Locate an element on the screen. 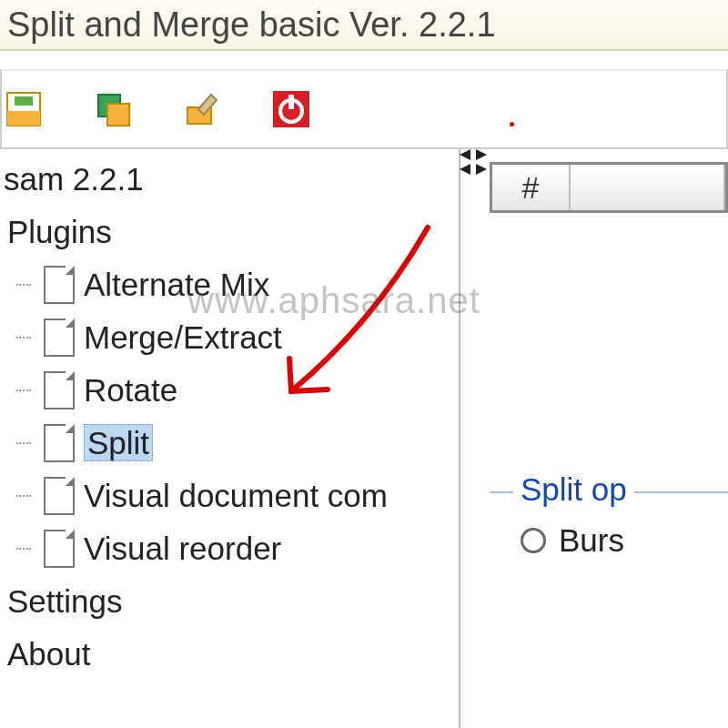 The height and width of the screenshot is (728, 728). split-options-group: Split op Burs is located at coordinates (609, 525).